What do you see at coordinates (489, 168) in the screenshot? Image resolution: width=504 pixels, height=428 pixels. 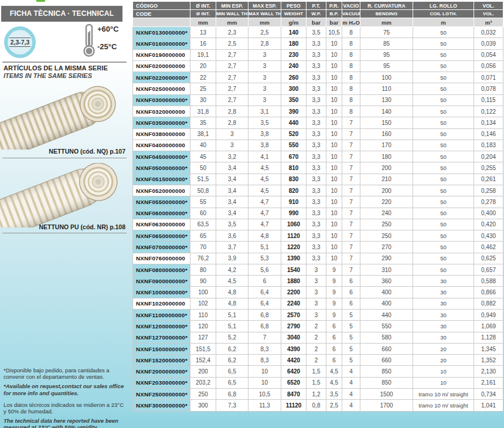 I see `value-cell: 0,255` at bounding box center [489, 168].